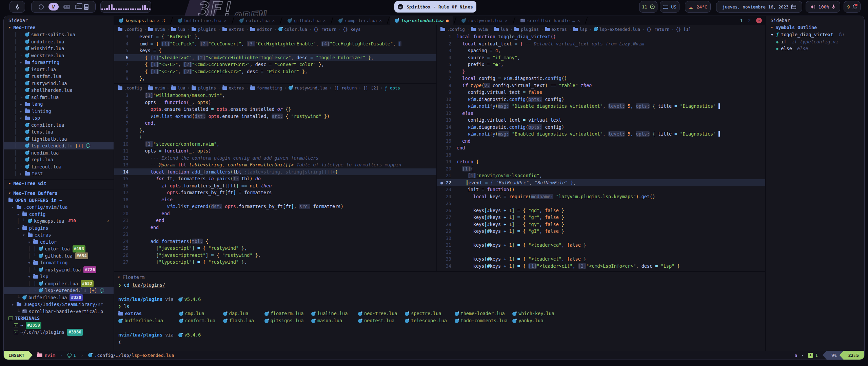 This screenshot has height=366, width=868. Describe the element at coordinates (59, 83) in the screenshot. I see `tree-row-rustywind.lua: │ │ rustywind.lua` at that location.